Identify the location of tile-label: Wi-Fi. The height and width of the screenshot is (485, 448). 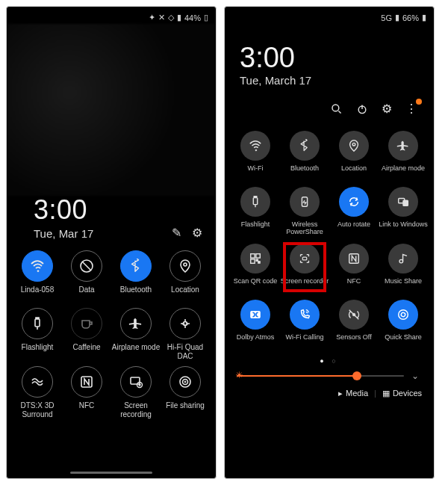
(255, 172).